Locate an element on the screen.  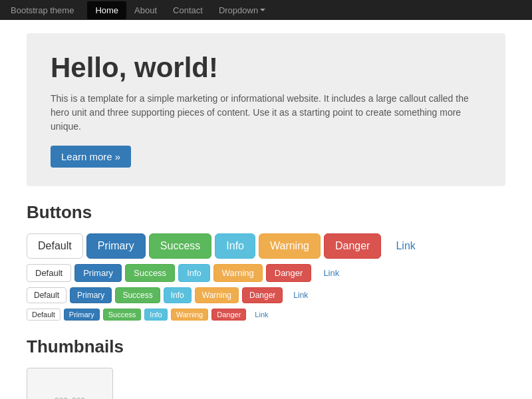
btn-default-xs: Default is located at coordinates (44, 315).